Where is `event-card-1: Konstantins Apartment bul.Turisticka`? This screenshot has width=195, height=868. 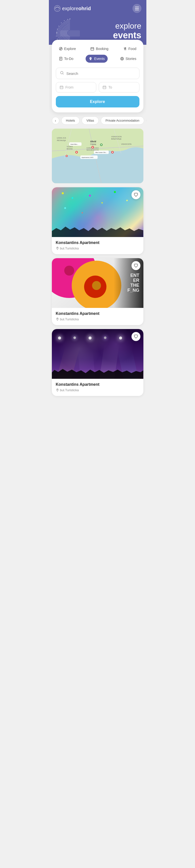
event-card-1: Konstantins Apartment bul.Turisticka is located at coordinates (98, 221).